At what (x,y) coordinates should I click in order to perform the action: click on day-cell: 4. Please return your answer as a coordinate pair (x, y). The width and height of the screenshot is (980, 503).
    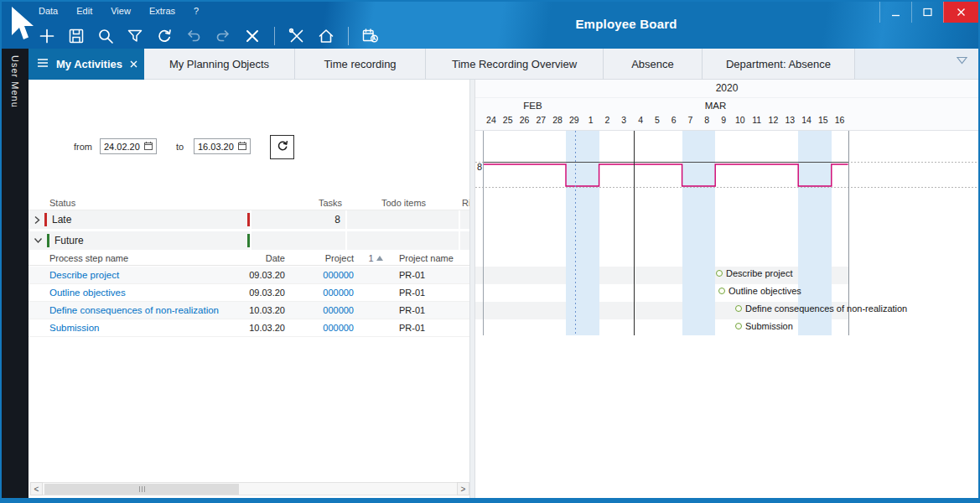
    Looking at the image, I should click on (640, 120).